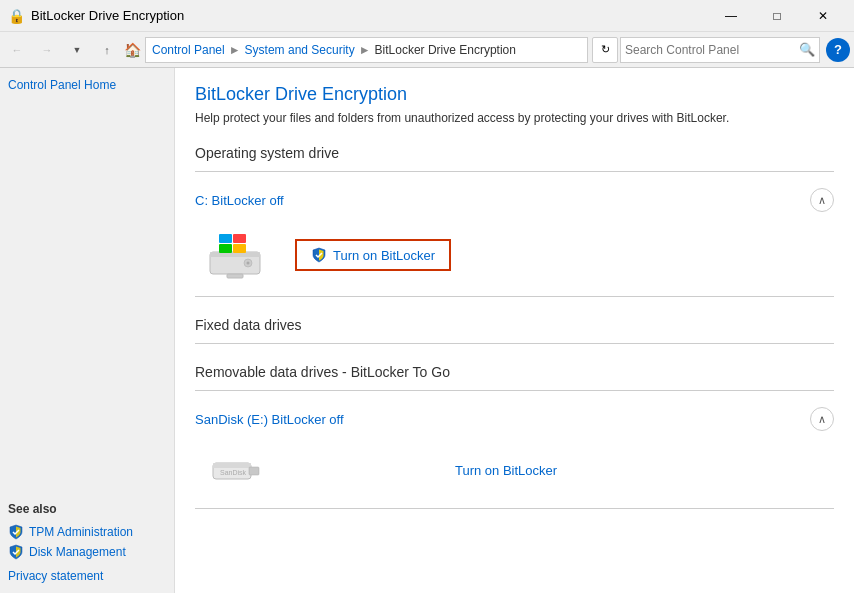 The height and width of the screenshot is (593, 854). I want to click on app-title: BitLocker Drive Encryption, so click(108, 16).